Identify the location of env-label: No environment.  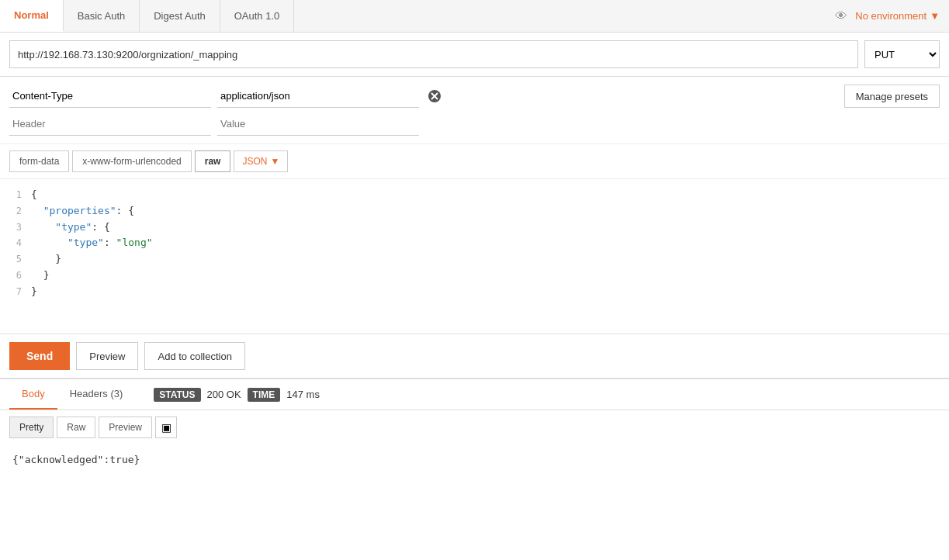
(891, 16).